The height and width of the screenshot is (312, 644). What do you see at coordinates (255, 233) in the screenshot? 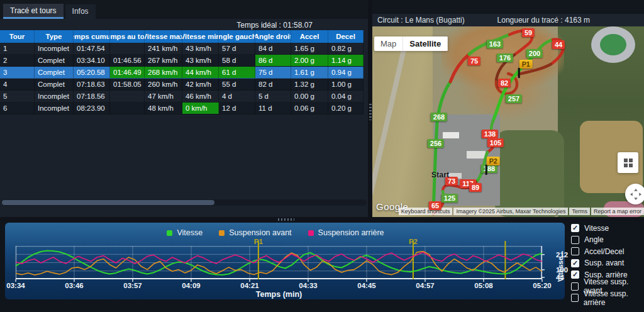
I see `legend-item: Suspension avant` at bounding box center [255, 233].